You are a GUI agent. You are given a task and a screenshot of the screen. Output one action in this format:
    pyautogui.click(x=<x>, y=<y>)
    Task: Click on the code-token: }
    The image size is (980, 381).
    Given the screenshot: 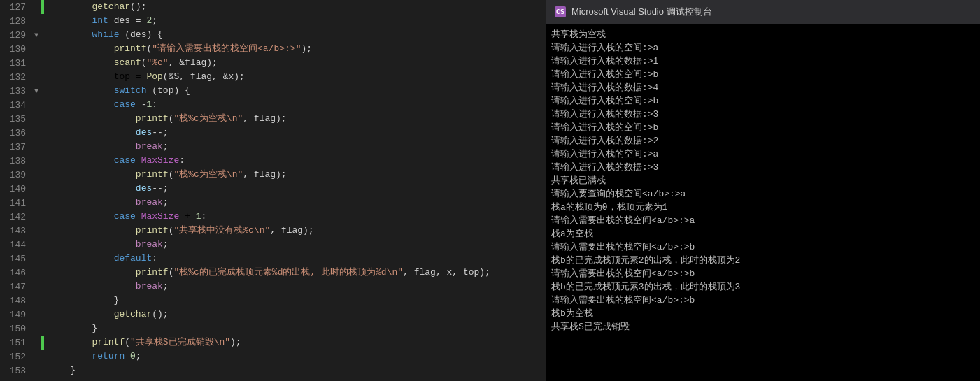 What is the action you would take?
    pyautogui.click(x=84, y=301)
    